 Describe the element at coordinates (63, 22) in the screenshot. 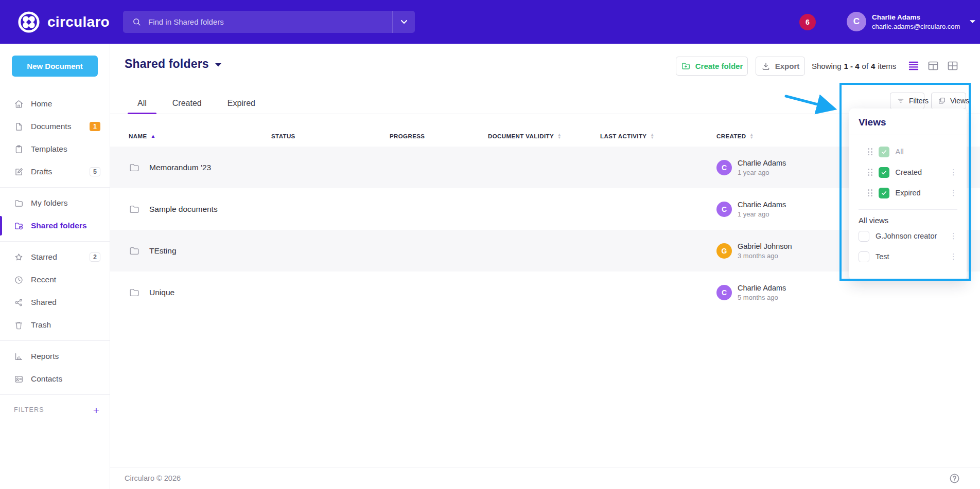

I see `app-logo: circularo` at that location.